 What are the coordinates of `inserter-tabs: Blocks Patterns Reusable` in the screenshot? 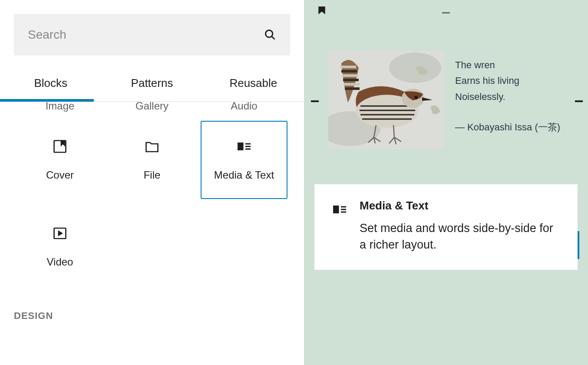 It's located at (152, 85).